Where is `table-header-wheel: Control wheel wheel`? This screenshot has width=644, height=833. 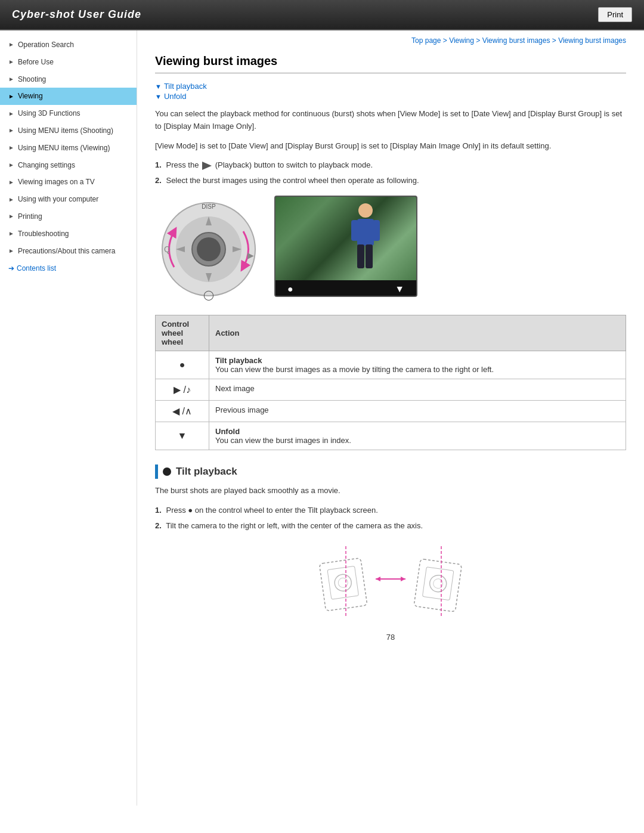
table-header-wheel: Control wheel wheel is located at coordinates (182, 333).